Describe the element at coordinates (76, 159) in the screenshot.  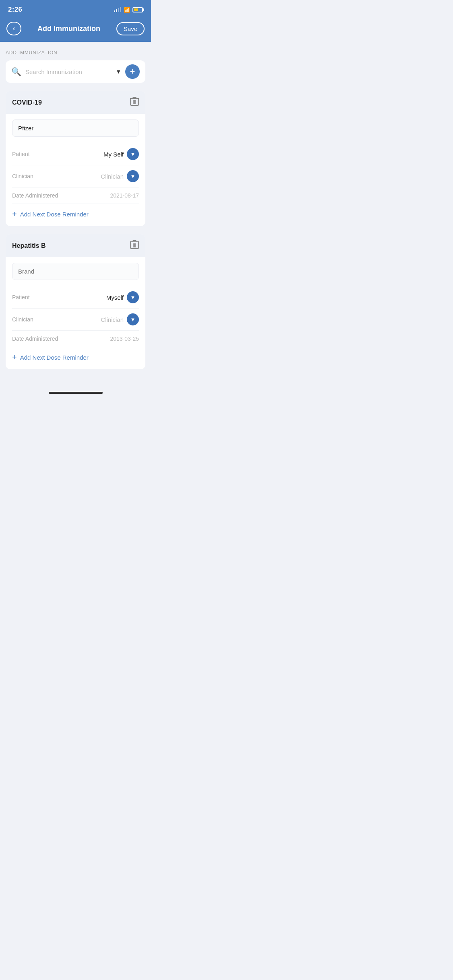
I see `covid19-card: COVID-19 Patient My Self ▼` at that location.